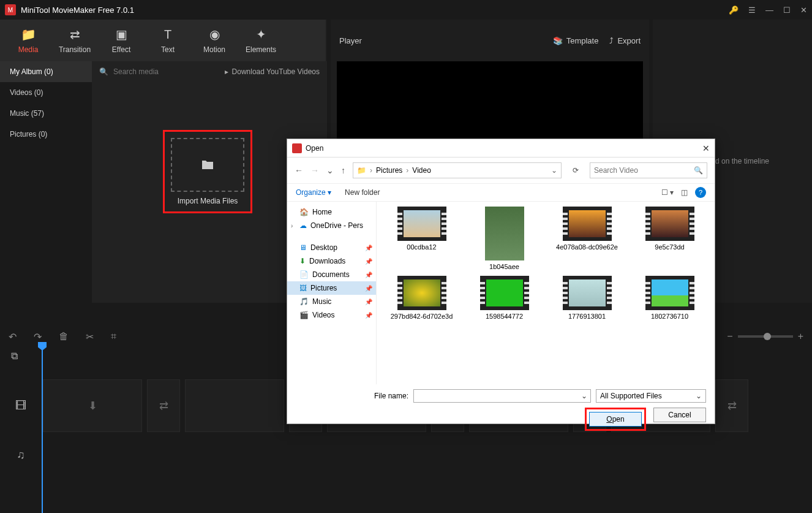 The image size is (812, 513). What do you see at coordinates (701, 192) in the screenshot?
I see `help-icon: ?` at bounding box center [701, 192].